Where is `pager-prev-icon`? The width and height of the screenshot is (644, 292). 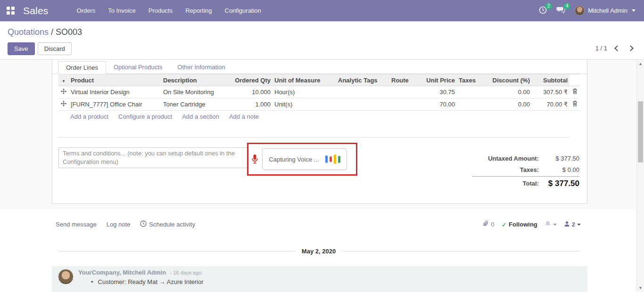
pager-prev-icon is located at coordinates (618, 48).